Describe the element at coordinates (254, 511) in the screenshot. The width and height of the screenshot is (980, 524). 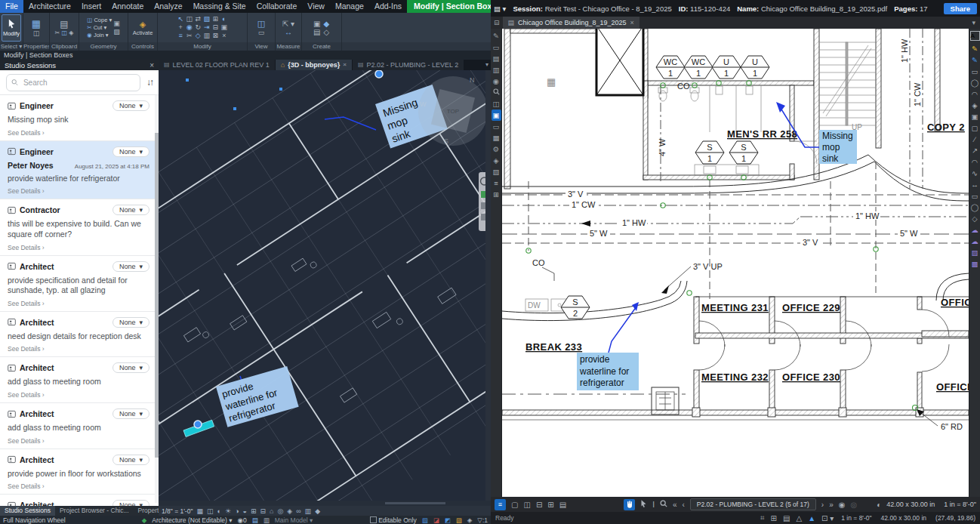
I see `crop-view-icon: ⊞` at that location.